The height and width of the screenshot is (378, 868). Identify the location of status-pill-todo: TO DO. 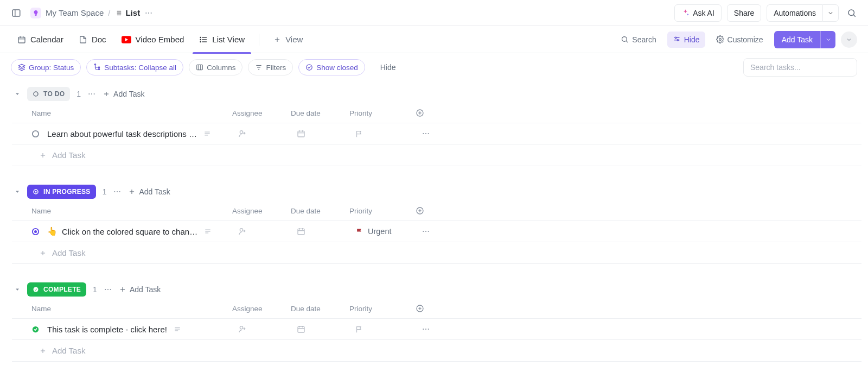
(49, 94).